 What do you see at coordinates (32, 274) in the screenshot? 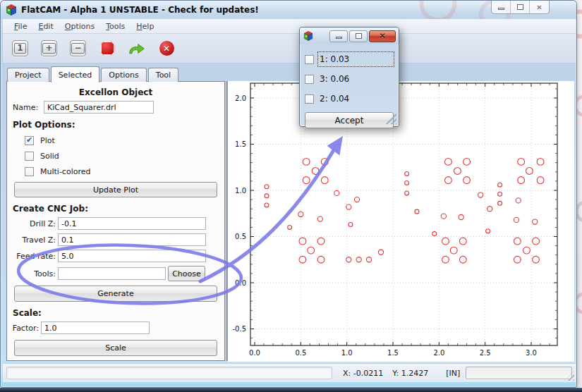
I see `tools-label: Tools:` at bounding box center [32, 274].